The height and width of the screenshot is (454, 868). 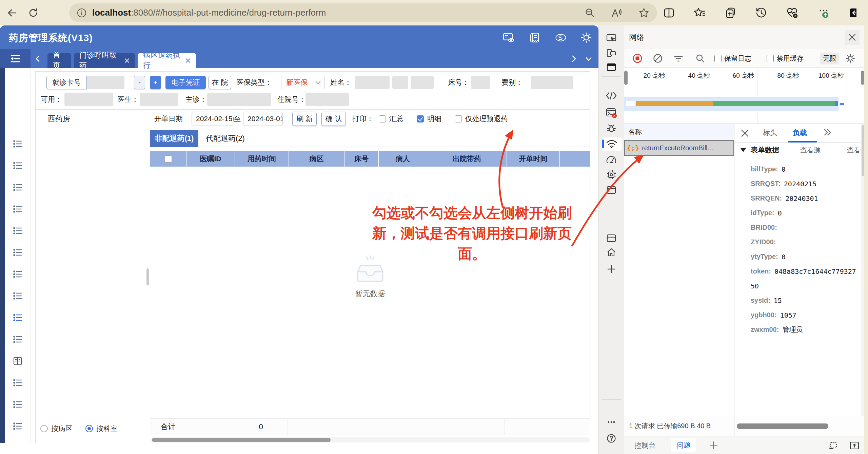 What do you see at coordinates (731, 13) in the screenshot?
I see `collections-icon` at bounding box center [731, 13].